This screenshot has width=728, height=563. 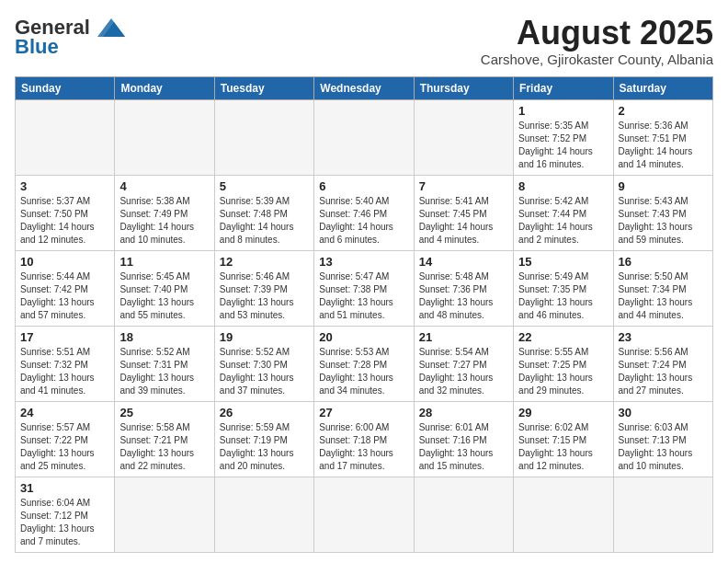 I want to click on day-info: Sunrise: 6:01 AM Sunset: 7:16 PM Dayligh…, so click(x=463, y=447).